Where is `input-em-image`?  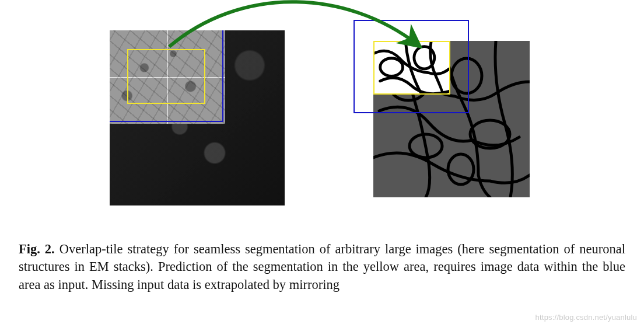
input-em-image is located at coordinates (197, 118).